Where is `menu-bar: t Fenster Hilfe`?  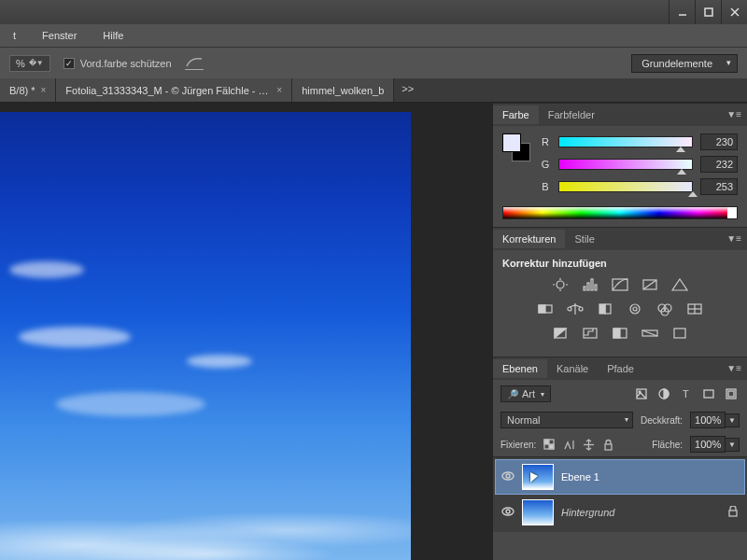 menu-bar: t Fenster Hilfe is located at coordinates (374, 35).